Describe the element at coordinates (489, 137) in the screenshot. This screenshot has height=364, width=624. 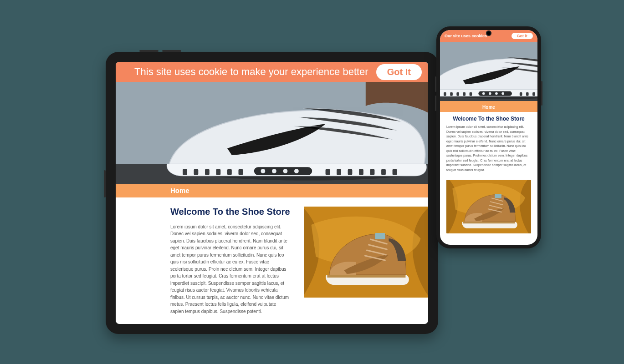
I see `phone-screen: Our site uses cookies Got it Home Welcom…` at that location.